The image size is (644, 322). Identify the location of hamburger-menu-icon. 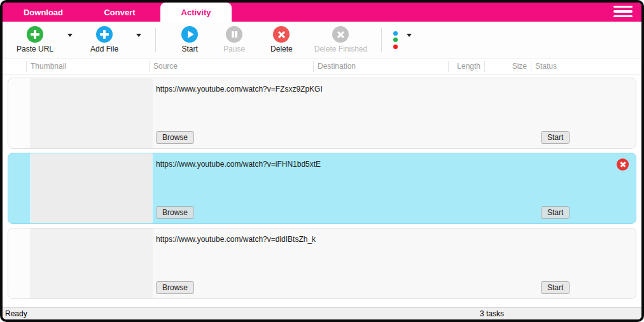
(623, 11).